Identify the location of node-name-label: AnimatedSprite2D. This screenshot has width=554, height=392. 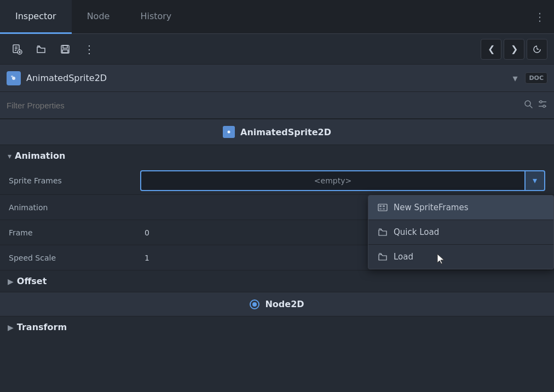
(266, 78).